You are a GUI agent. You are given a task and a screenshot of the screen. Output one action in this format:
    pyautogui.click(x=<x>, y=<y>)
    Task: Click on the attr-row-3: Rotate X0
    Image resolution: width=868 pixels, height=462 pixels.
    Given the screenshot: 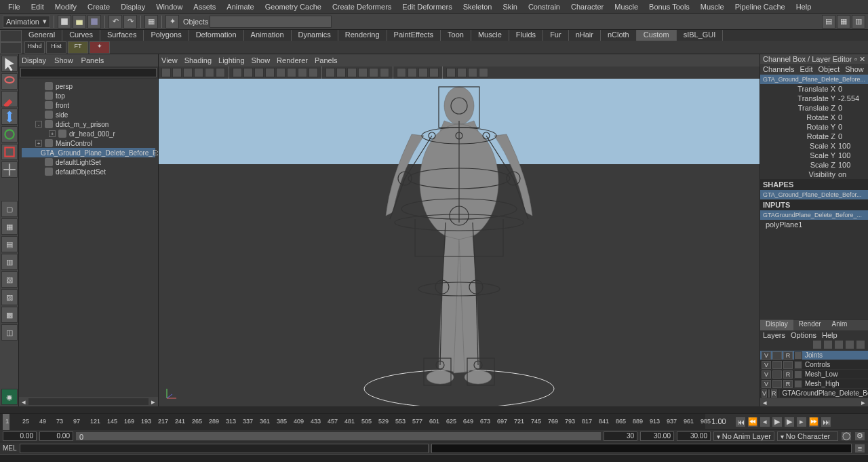 What is the action you would take?
    pyautogui.click(x=814, y=117)
    